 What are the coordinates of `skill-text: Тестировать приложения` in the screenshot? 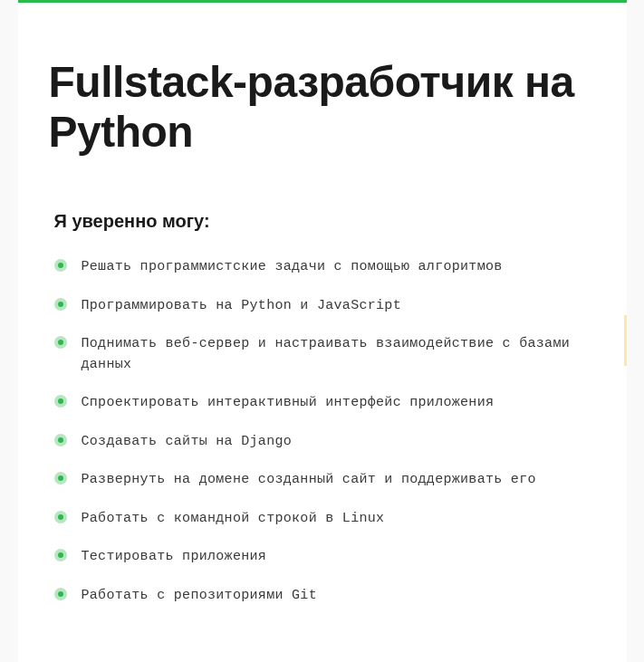 It's located at (174, 558).